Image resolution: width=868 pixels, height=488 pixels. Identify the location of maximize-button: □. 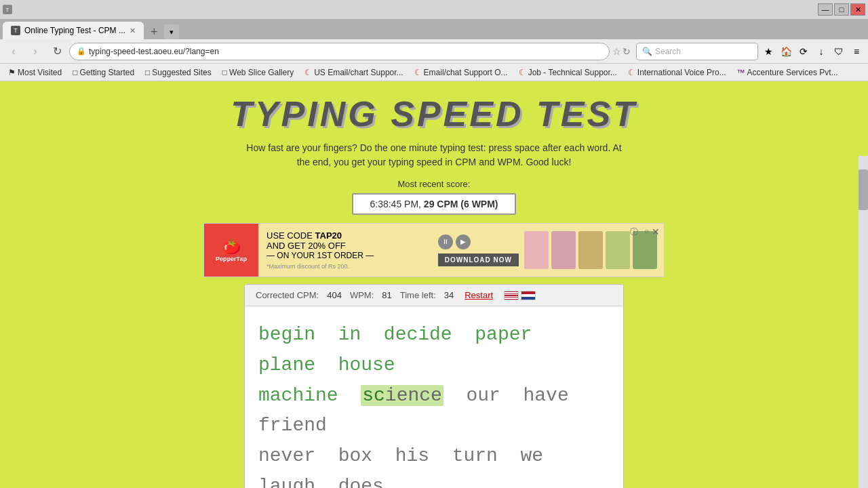
(842, 9).